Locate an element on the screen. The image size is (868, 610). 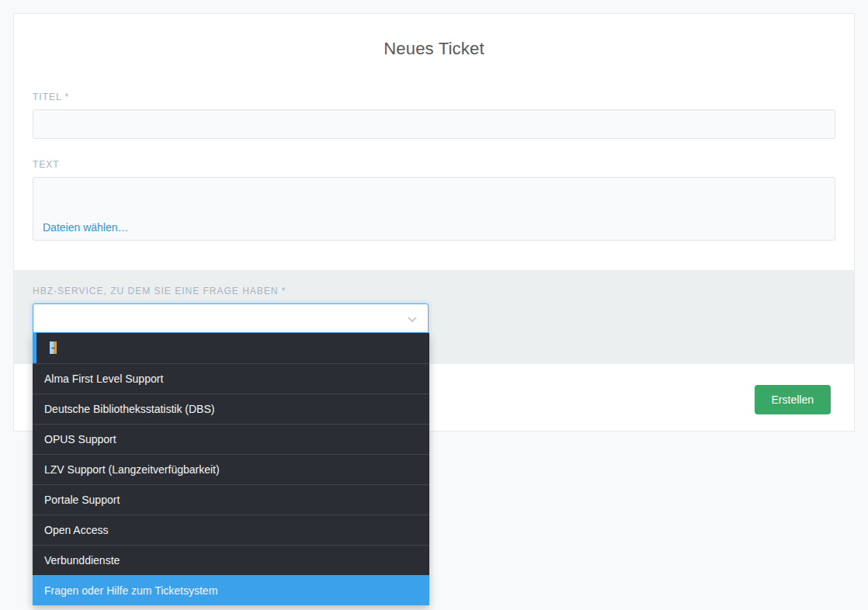
text-input: Dateien wählen… is located at coordinates (434, 209).